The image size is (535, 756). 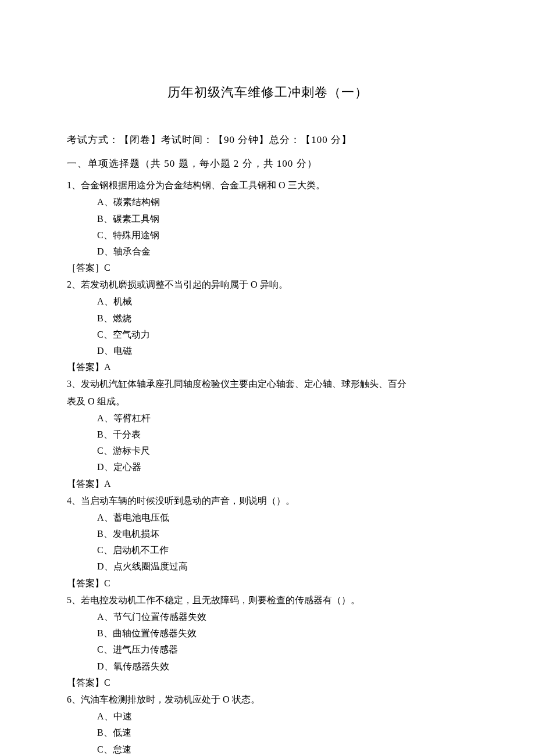 I want to click on question-option: C、启动机不工作, so click(x=268, y=550).